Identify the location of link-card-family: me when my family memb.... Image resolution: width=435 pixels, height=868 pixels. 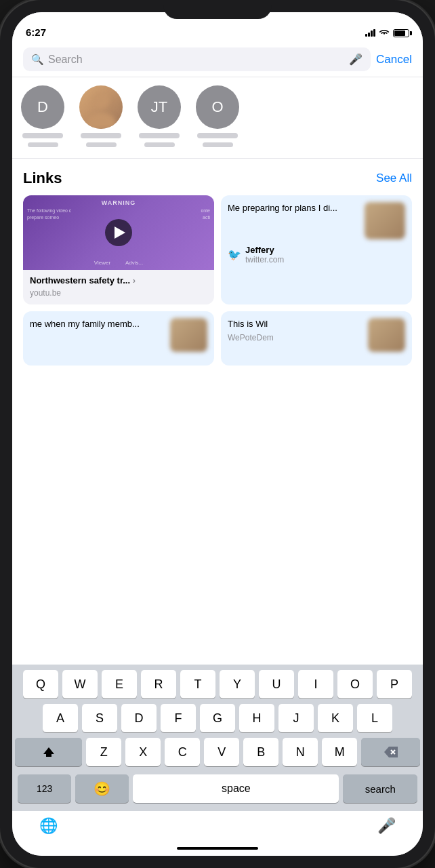
(119, 338).